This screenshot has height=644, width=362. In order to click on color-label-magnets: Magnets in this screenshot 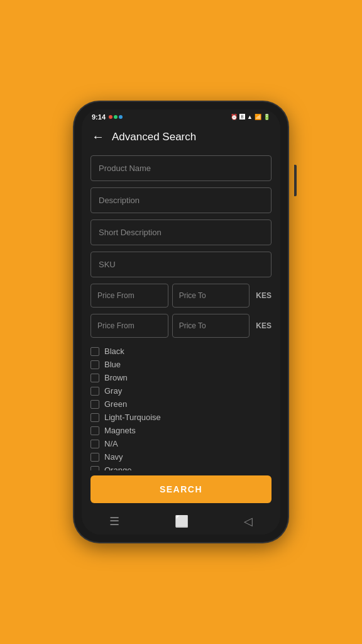, I will do `click(120, 430)`.